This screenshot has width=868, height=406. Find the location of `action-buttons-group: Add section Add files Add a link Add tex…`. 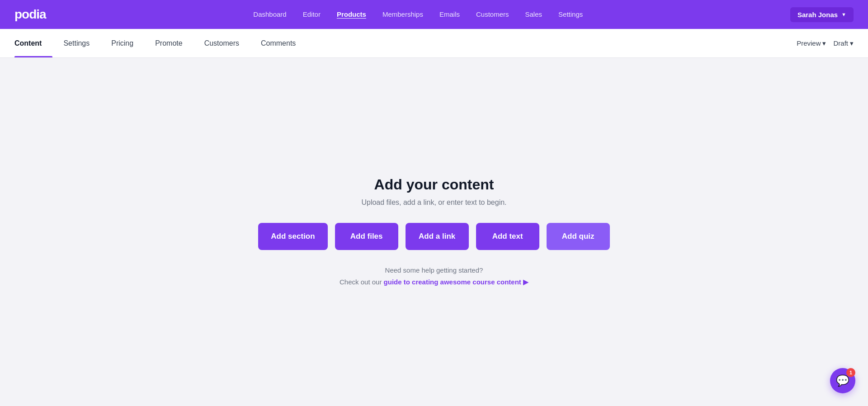

action-buttons-group: Add section Add files Add a link Add tex… is located at coordinates (434, 236).